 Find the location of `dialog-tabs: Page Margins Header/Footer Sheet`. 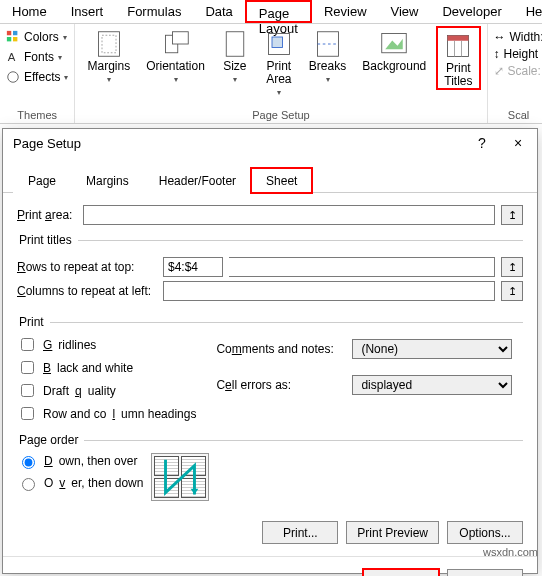

dialog-tabs: Page Margins Header/Footer Sheet is located at coordinates (270, 178).